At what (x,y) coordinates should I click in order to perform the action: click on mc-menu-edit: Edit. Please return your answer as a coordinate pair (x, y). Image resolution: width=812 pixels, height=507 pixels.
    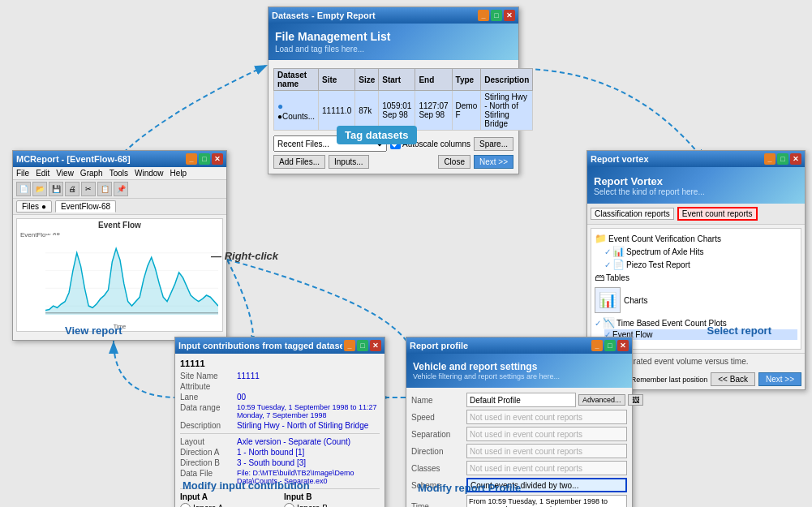
    Looking at the image, I should click on (42, 174).